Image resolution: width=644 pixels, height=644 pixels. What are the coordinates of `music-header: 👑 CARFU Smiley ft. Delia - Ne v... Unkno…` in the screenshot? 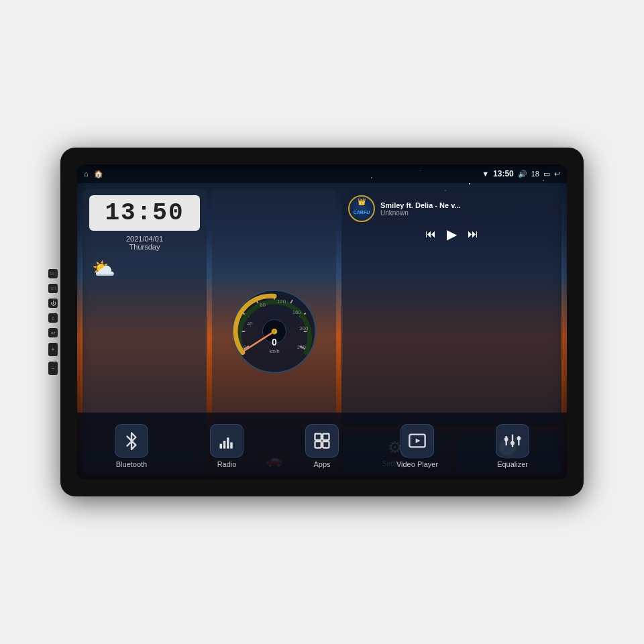 It's located at (451, 209).